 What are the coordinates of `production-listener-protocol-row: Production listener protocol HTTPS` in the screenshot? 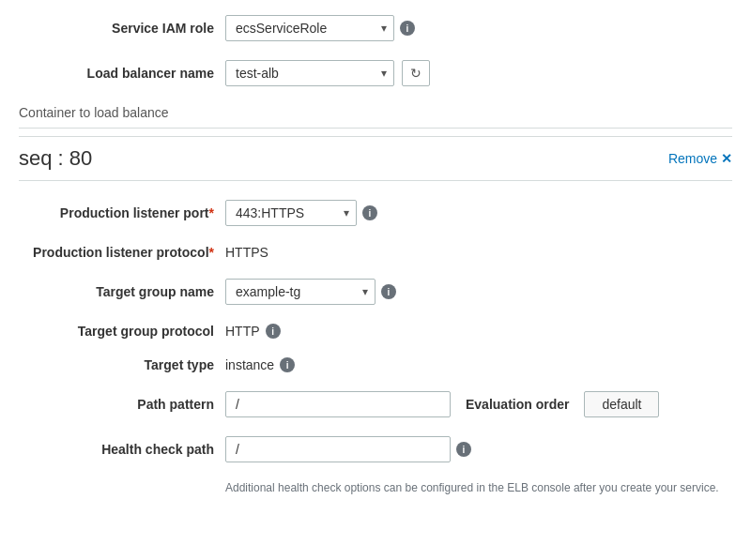 It's located at (376, 252).